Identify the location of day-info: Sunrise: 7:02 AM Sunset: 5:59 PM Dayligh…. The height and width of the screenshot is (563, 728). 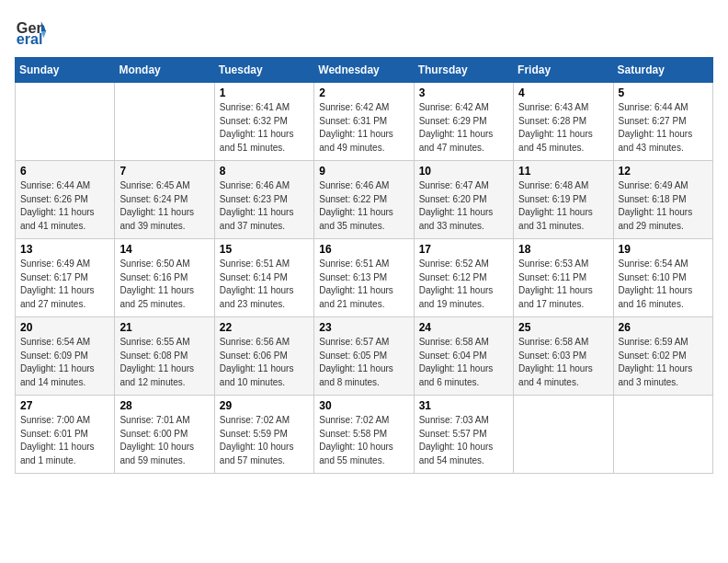
(265, 441).